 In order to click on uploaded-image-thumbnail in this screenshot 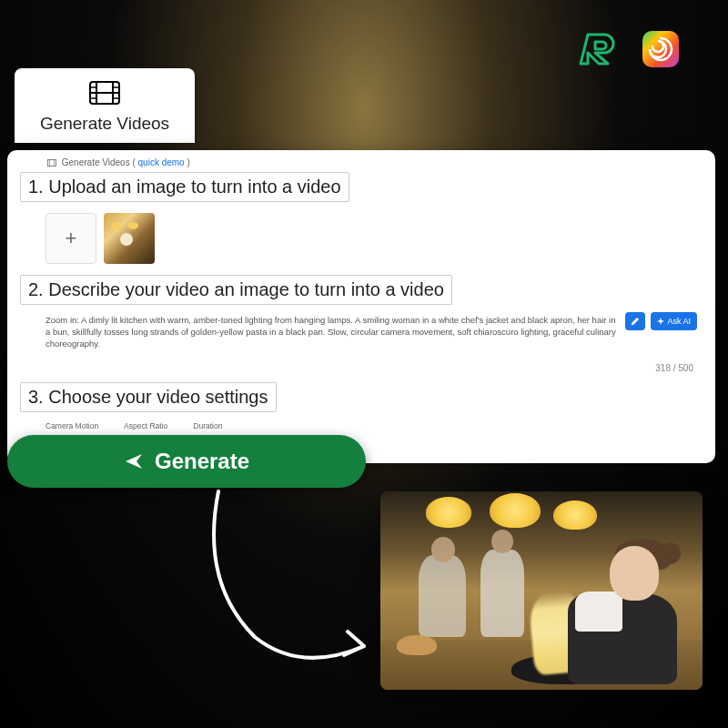, I will do `click(129, 238)`.